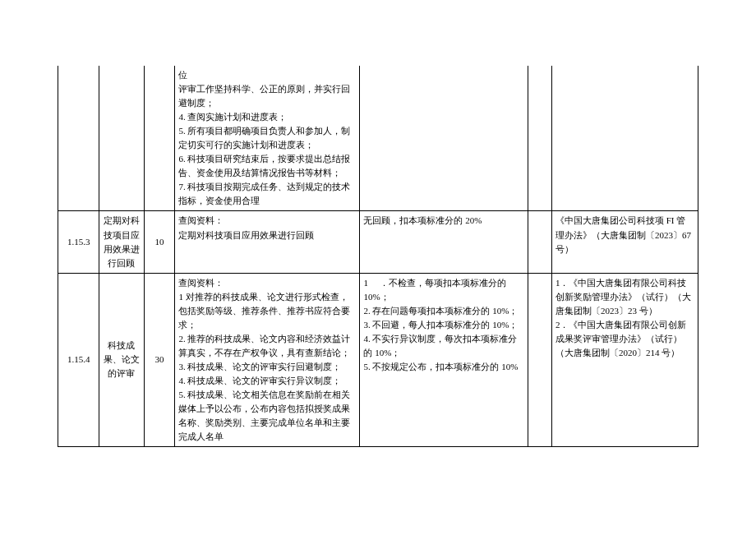 Image resolution: width=756 pixels, height=535 pixels. I want to click on cell-deduction: 1 ．不检查，每项扣本项标准分的 10%； 2. 存在问题每项扣本项标准分的 1…, so click(444, 360).